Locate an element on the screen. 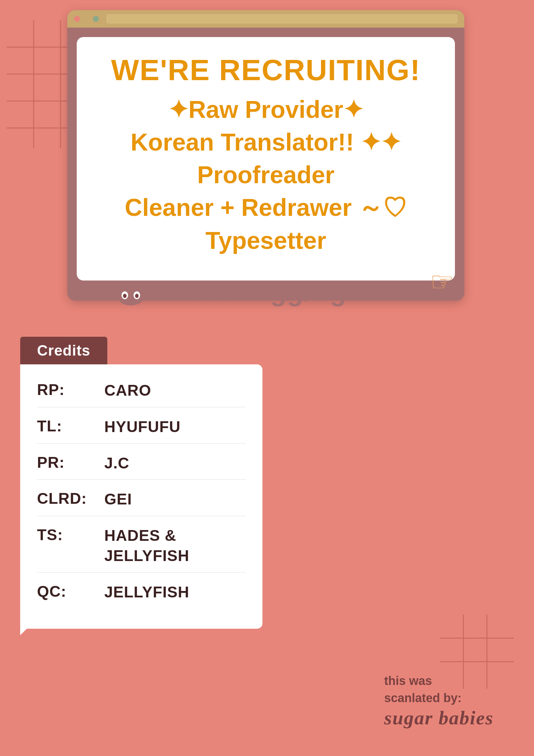 The image size is (534, 756). recruit-item-4: Typesetter is located at coordinates (266, 240).